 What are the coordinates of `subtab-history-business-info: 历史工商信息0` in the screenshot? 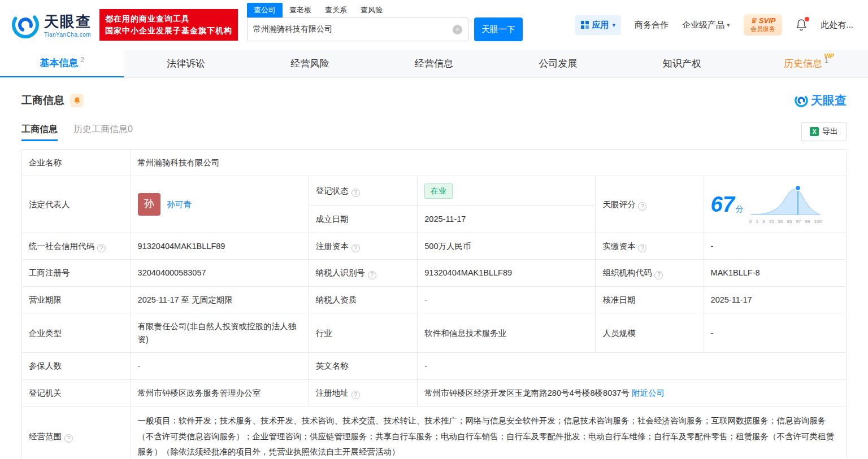 It's located at (103, 132).